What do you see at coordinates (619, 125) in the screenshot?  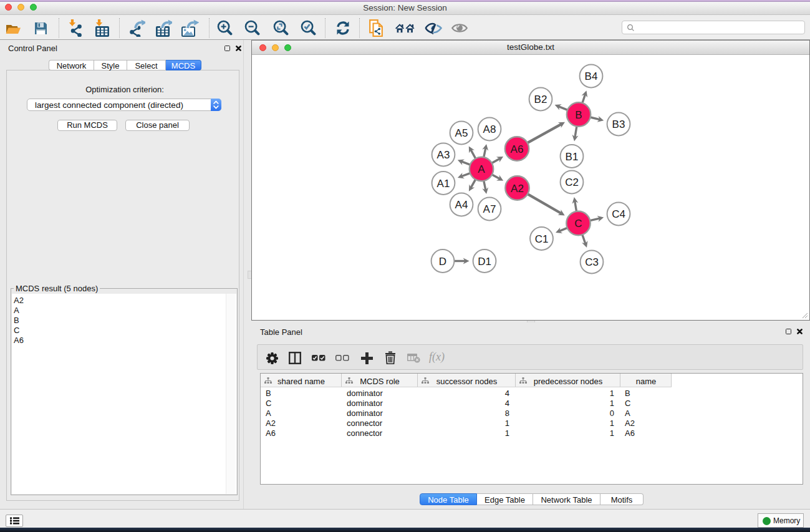 I see `svg-text: B3` at bounding box center [619, 125].